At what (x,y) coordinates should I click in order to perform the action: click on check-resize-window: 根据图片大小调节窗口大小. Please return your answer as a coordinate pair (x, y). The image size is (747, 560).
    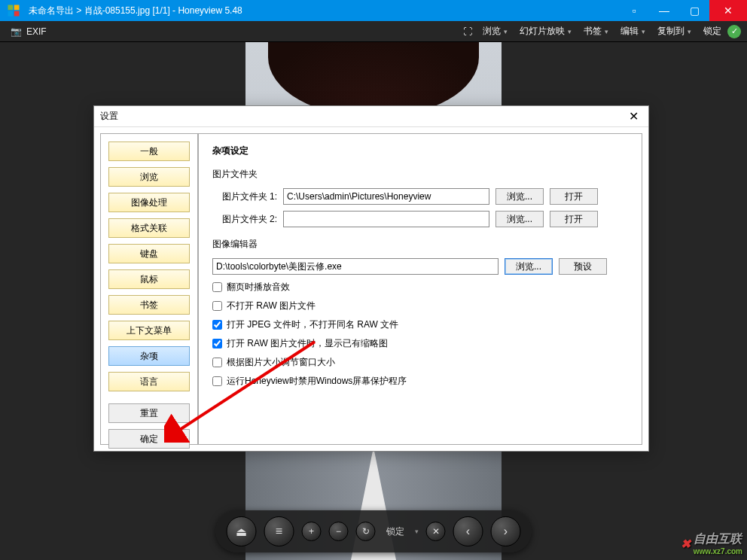
    Looking at the image, I should click on (420, 363).